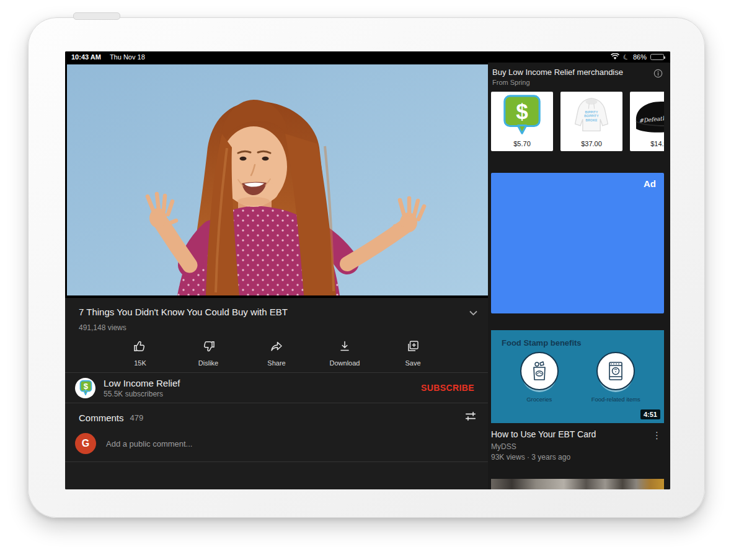 Image resolution: width=744 pixels, height=560 pixels. Describe the element at coordinates (626, 57) in the screenshot. I see `do-not-disturb-moon-icon: ☾` at that location.